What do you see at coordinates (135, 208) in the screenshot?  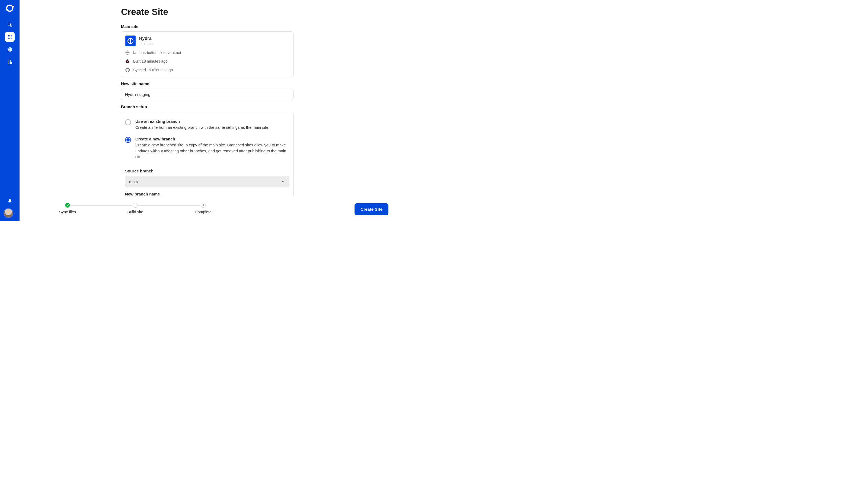 I see `progress-steps: Sync files 2 Build site 3 Complete` at bounding box center [135, 208].